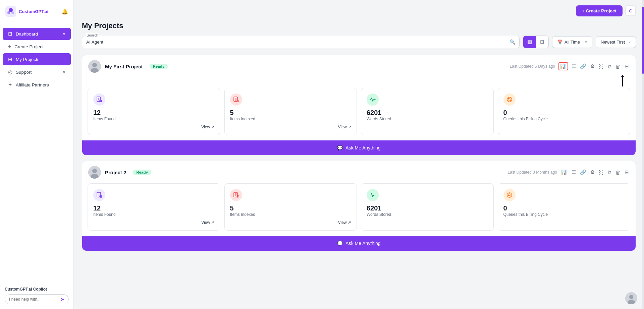 The height and width of the screenshot is (309, 644). Describe the element at coordinates (601, 172) in the screenshot. I see `link2-icon-2: ⛓` at that location.